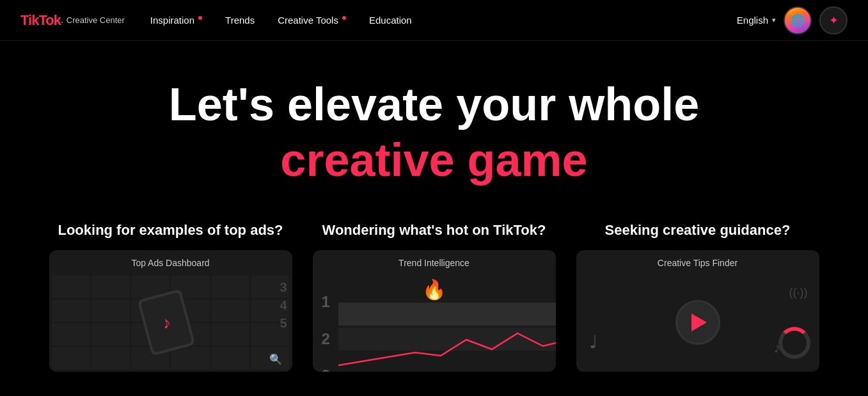 This screenshot has width=868, height=396. What do you see at coordinates (240, 20) in the screenshot?
I see `nav-link-trends: Trends` at bounding box center [240, 20].